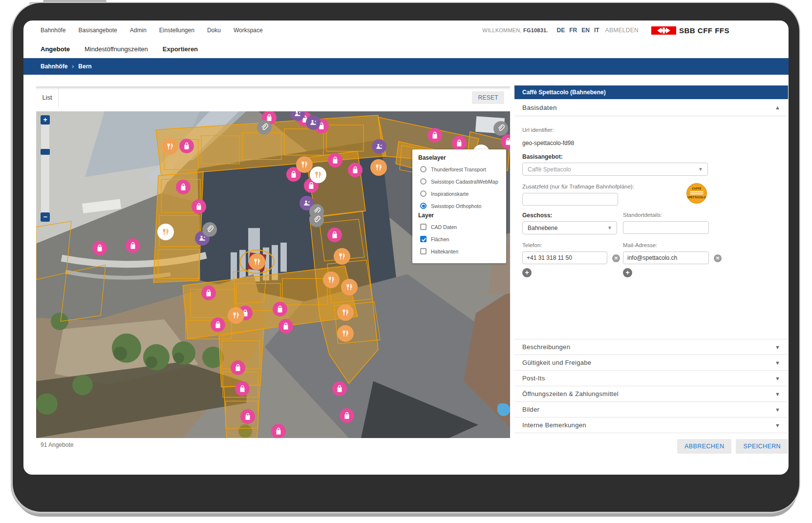 Image resolution: width=812 pixels, height=523 pixels. What do you see at coordinates (45, 152) in the screenshot?
I see `zoom-slider-handle` at bounding box center [45, 152].